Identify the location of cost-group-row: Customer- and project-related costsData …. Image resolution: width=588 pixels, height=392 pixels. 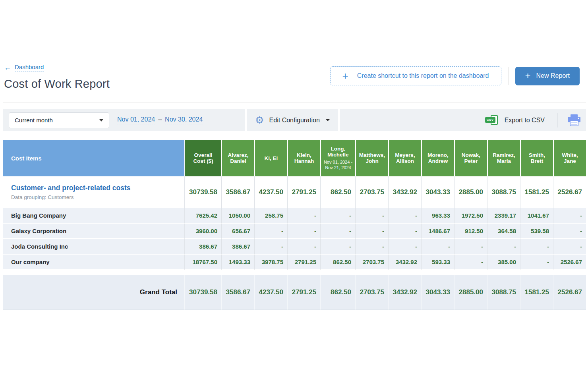
(295, 192).